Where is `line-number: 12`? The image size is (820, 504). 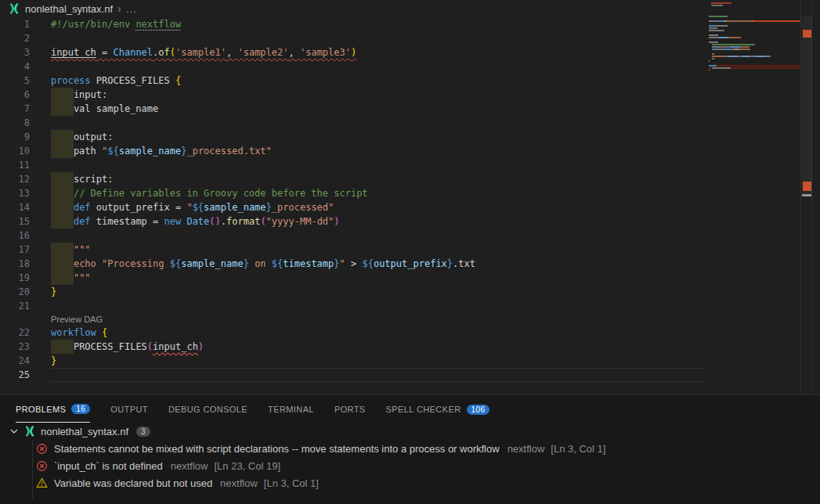 line-number: 12 is located at coordinates (15, 179).